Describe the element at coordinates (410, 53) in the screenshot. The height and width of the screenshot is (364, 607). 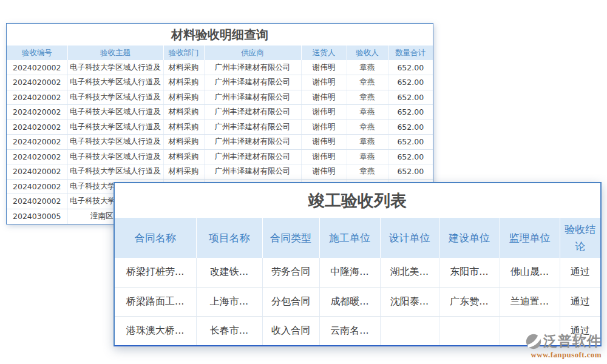
I see `column-header-7: 数量合计` at that location.